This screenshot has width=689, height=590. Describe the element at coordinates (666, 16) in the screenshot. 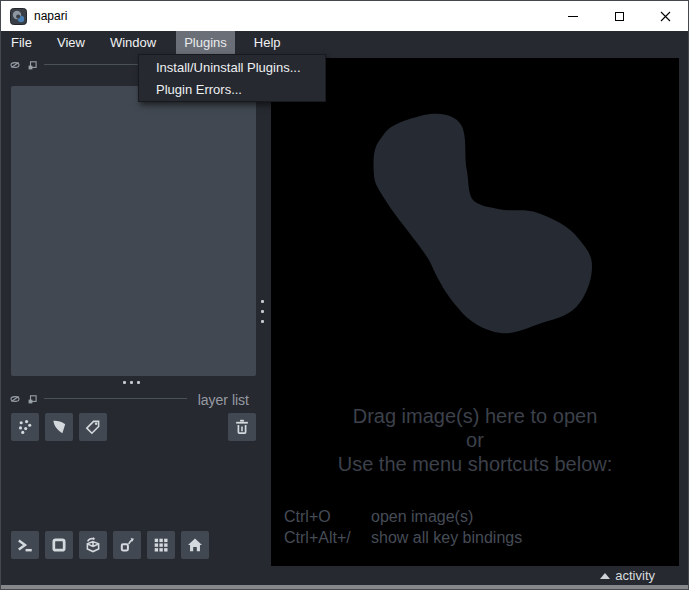

I see `close-icon` at that location.